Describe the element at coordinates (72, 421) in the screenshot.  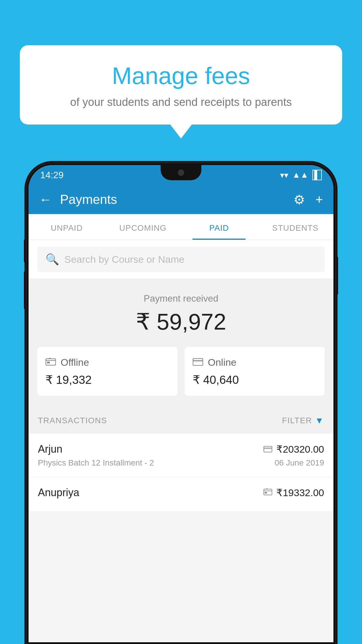
I see `transactions-label: TRANSACTIONS` at that location.